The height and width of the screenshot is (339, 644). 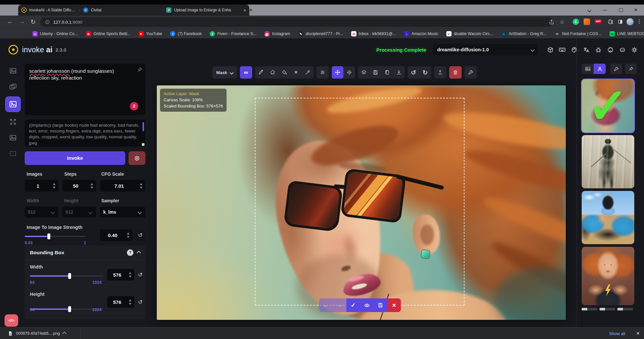 I want to click on bookmark-youtube: ▶YouTube, so click(x=150, y=34).